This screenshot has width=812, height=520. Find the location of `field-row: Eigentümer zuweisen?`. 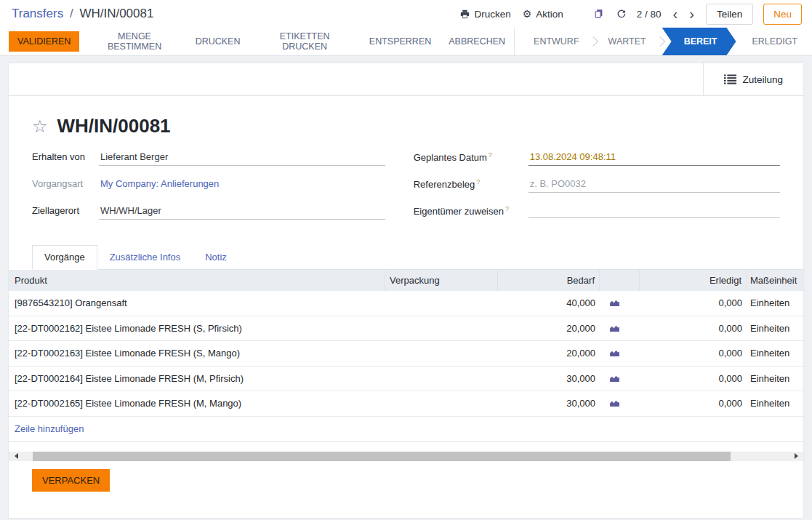

field-row: Eigentümer zuweisen? is located at coordinates (597, 217).